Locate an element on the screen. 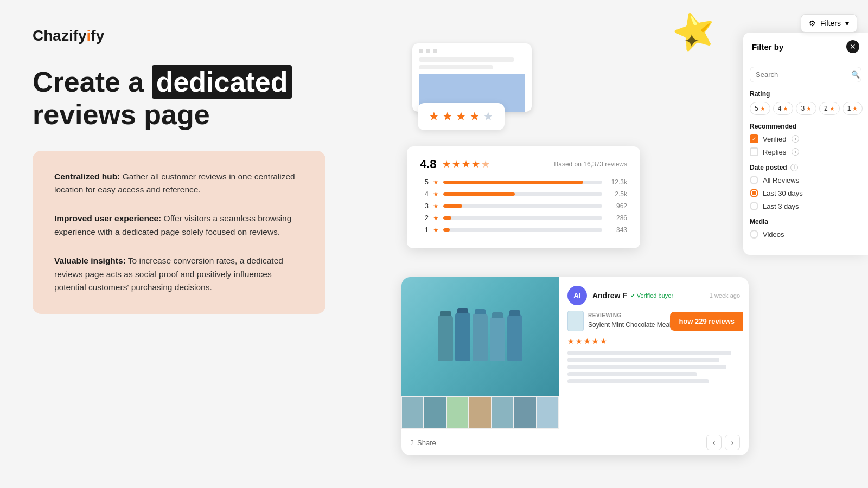  search-icon: 🔍 is located at coordinates (856, 75).